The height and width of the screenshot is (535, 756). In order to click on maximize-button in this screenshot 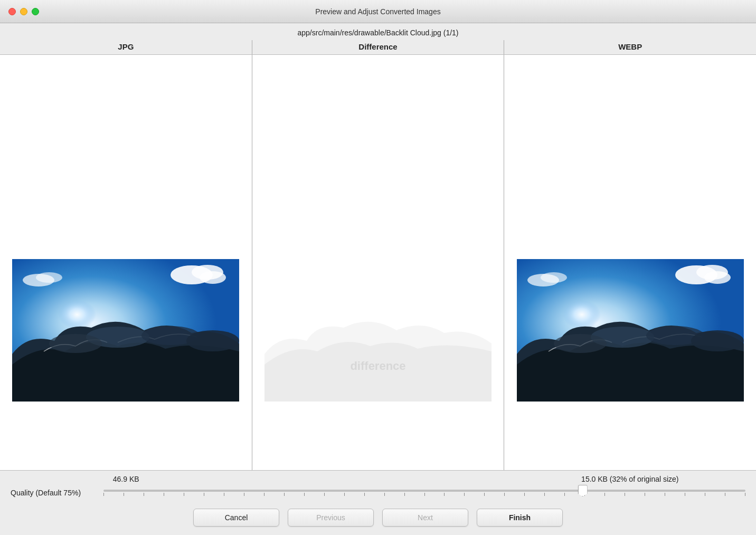, I will do `click(35, 12)`.